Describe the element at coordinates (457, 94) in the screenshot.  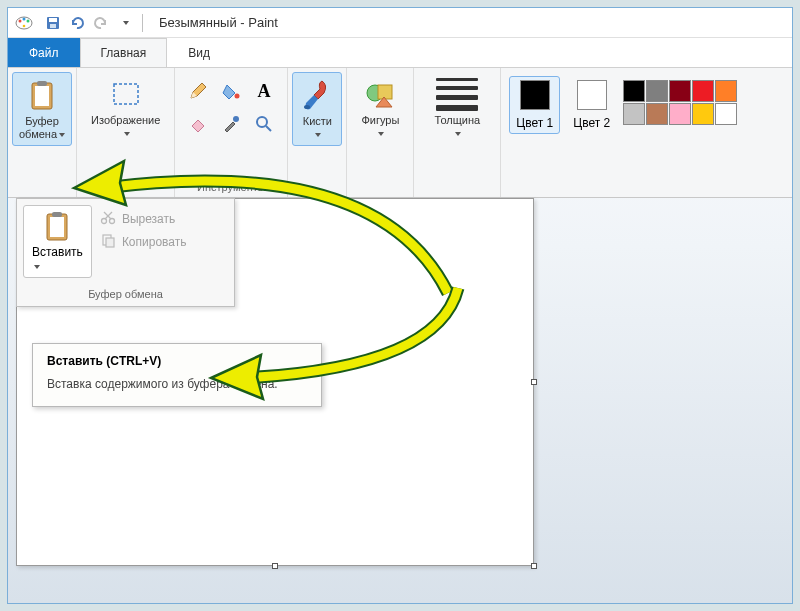
I see `size-icon` at that location.